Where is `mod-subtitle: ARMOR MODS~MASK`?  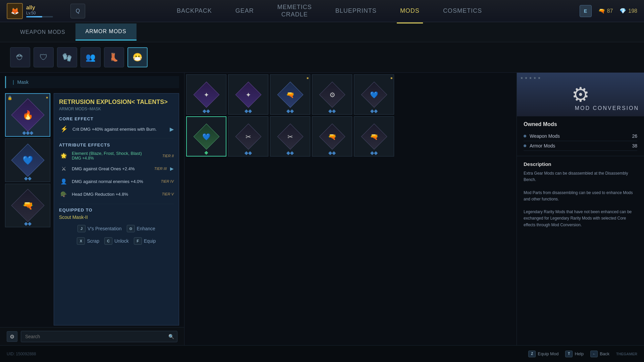 mod-subtitle: ARMOR MODS~MASK is located at coordinates (116, 109).